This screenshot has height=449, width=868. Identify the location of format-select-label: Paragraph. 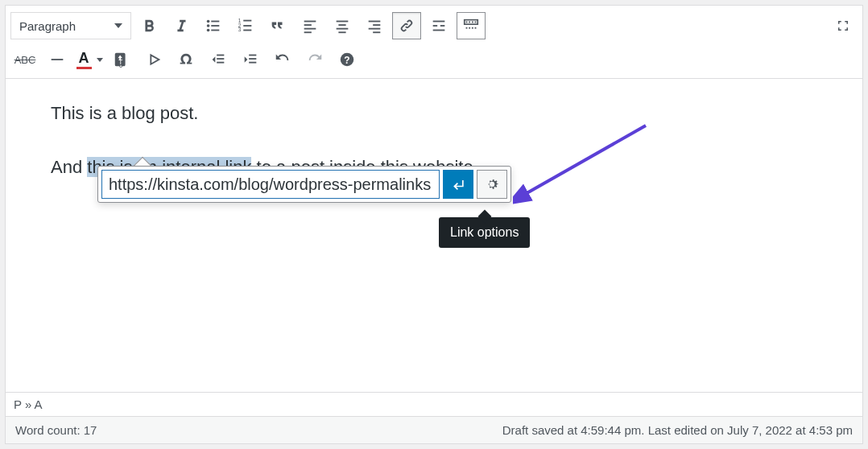
(48, 26).